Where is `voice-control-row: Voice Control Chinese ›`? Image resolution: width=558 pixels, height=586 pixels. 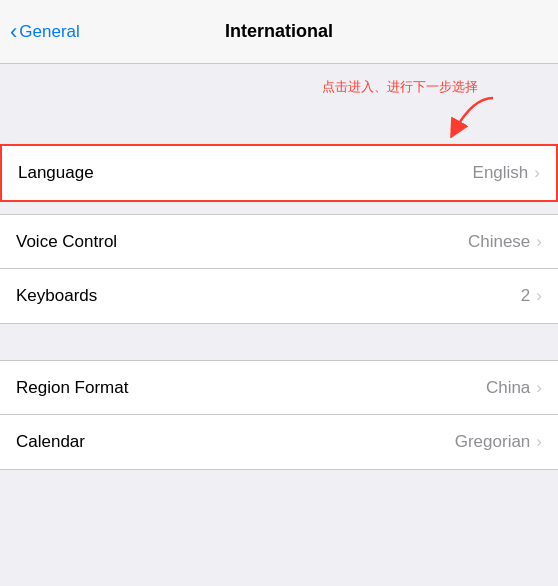
voice-control-row: Voice Control Chinese › is located at coordinates (279, 242).